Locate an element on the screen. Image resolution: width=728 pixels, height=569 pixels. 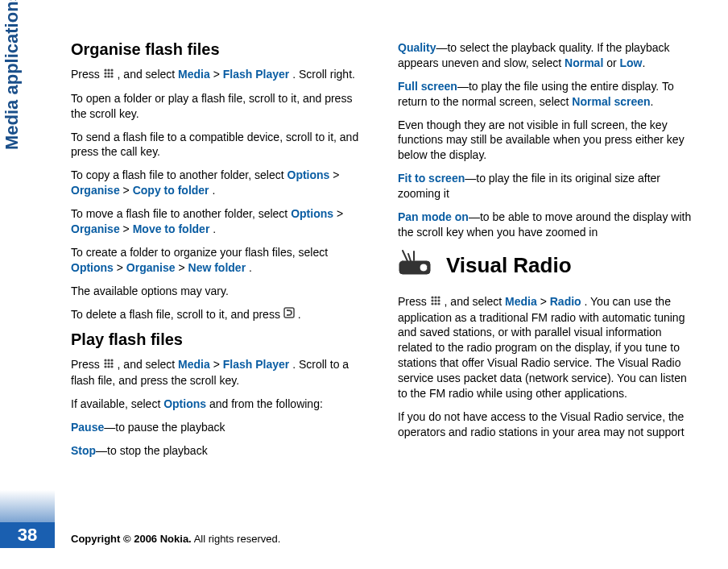
page-number: 38 is located at coordinates (27, 535).